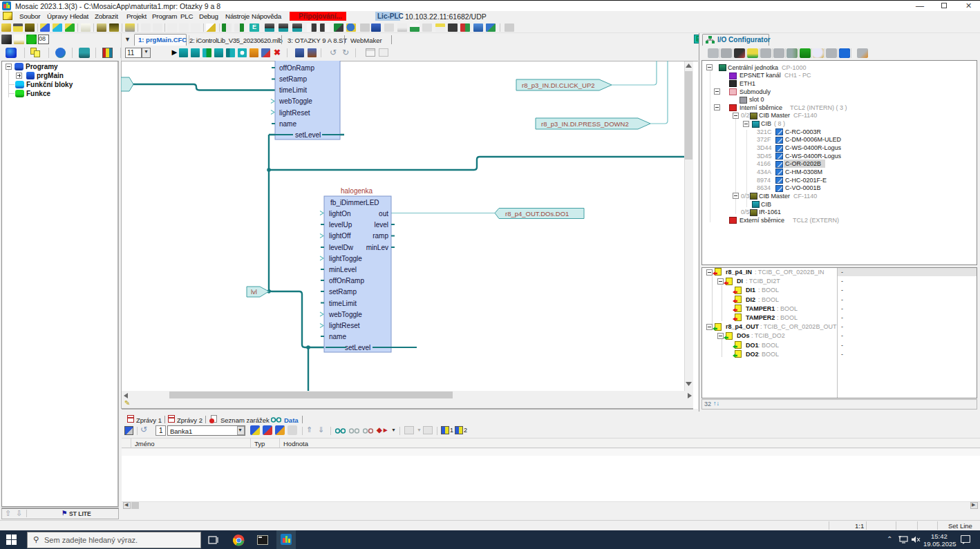  I want to click on svg-text: lightOn, so click(340, 214).